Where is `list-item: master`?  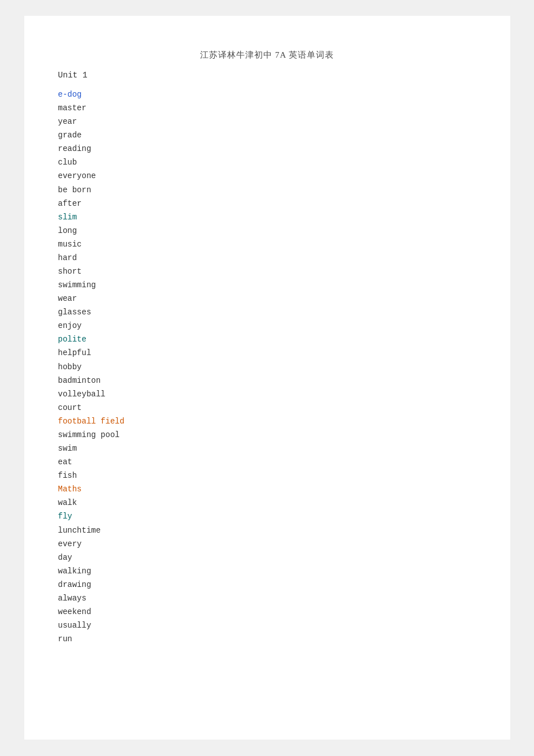 list-item: master is located at coordinates (267, 108).